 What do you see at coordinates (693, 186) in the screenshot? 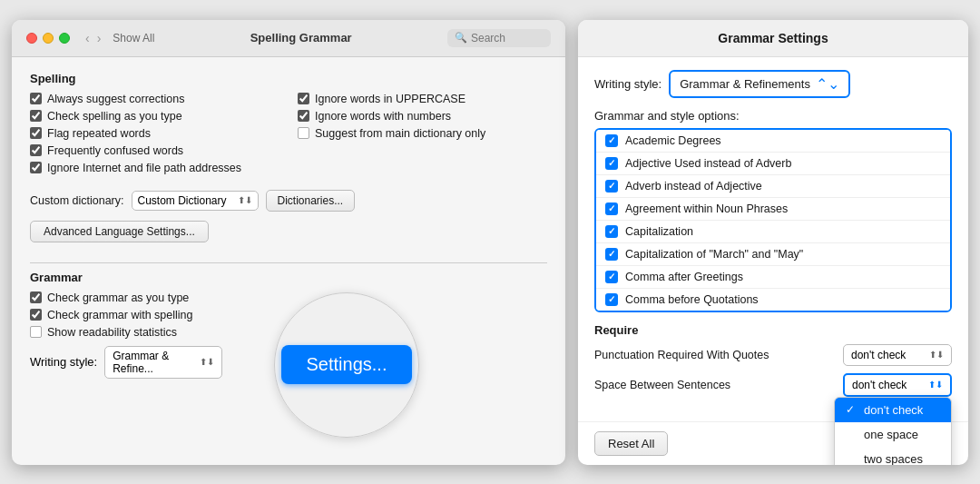
I see `adverb-adjective-label: Adverb instead of Adjective` at bounding box center [693, 186].